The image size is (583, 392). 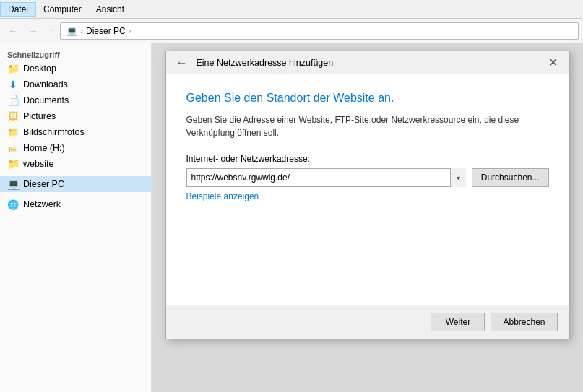 I want to click on sidebar-item-downloads: ⬇ Downloads, so click(x=75, y=84).